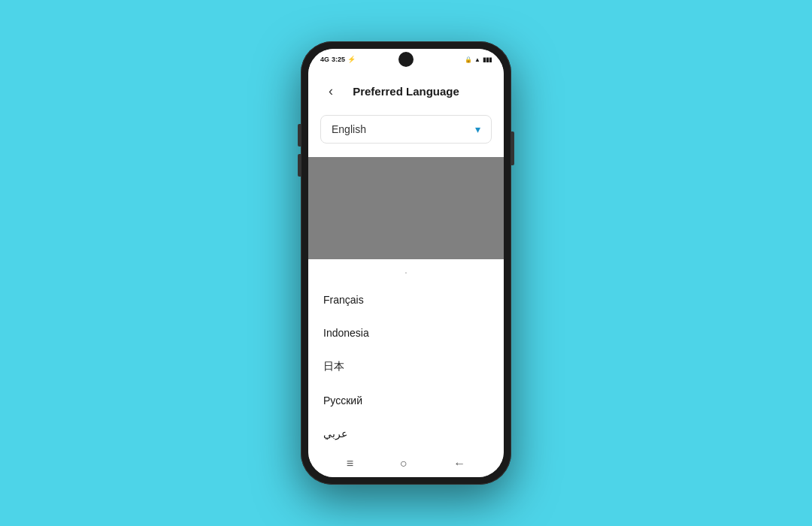 This screenshot has height=526, width=812. What do you see at coordinates (406, 113) in the screenshot?
I see `top-section: ‹ Preferred Language English ▾` at bounding box center [406, 113].